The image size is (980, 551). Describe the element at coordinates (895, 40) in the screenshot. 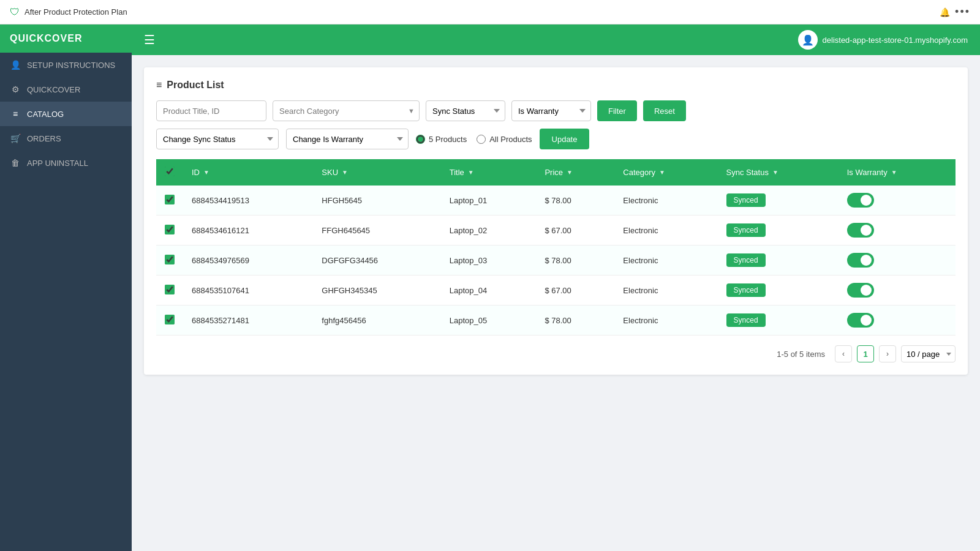

I see `store-name: delisted-app-test-store-01.myshopify.com` at that location.